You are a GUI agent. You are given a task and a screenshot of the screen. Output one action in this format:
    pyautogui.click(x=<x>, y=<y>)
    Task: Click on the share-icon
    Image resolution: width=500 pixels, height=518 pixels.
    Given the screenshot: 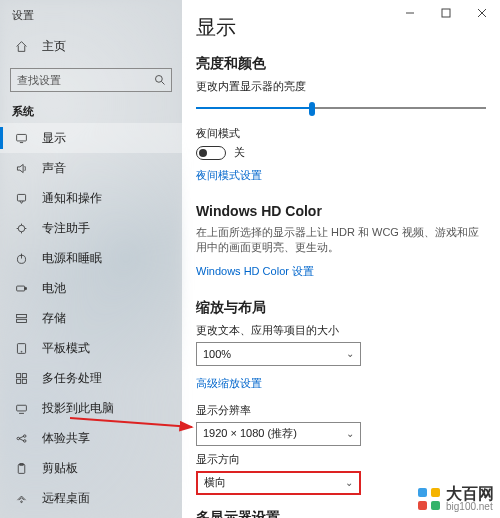 What is the action you would take?
    pyautogui.click(x=21, y=438)
    